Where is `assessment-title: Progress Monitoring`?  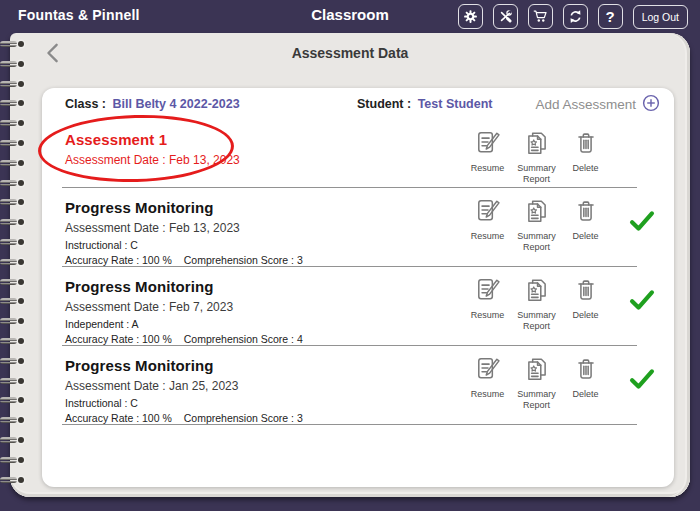
assessment-title: Progress Monitoring is located at coordinates (264, 286).